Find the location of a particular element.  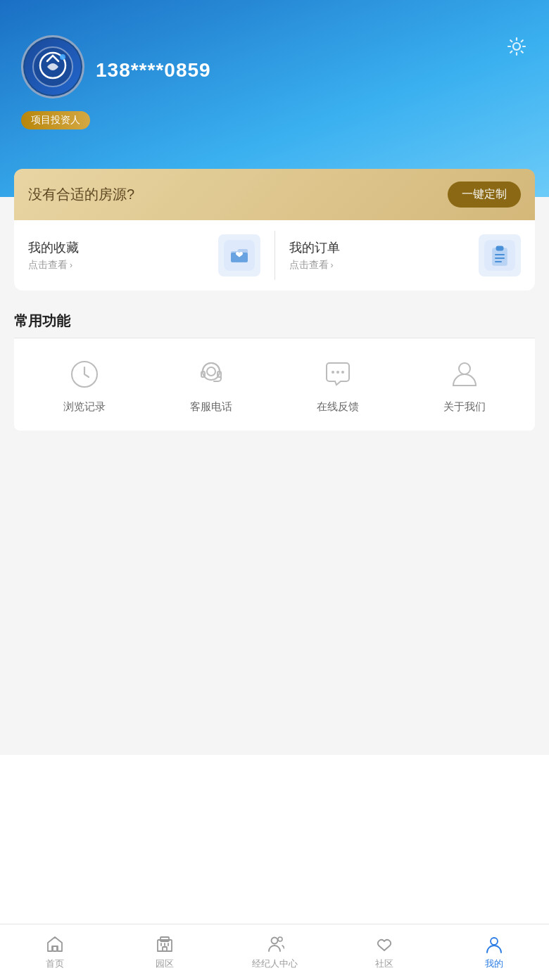

banner-card: 没有合适的房源? 一键定制 is located at coordinates (274, 194).